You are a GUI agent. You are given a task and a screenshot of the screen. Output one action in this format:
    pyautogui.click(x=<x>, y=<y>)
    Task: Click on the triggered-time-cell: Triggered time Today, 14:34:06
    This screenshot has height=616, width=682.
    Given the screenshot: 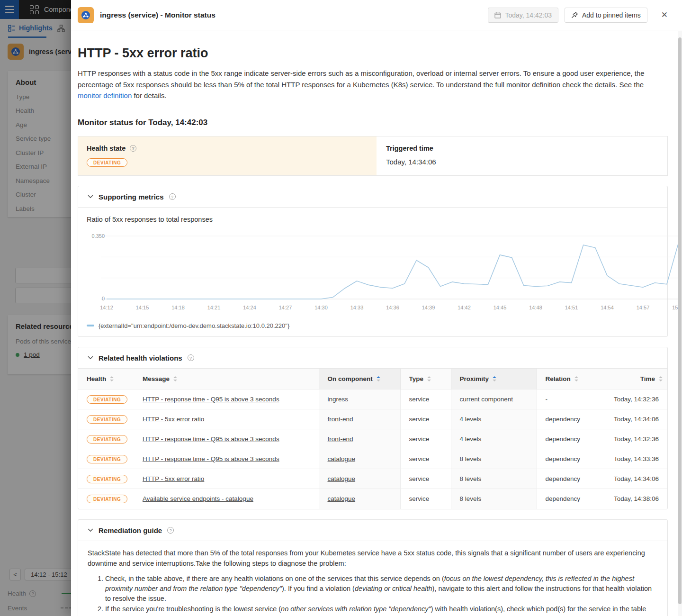 What is the action you would take?
    pyautogui.click(x=522, y=156)
    